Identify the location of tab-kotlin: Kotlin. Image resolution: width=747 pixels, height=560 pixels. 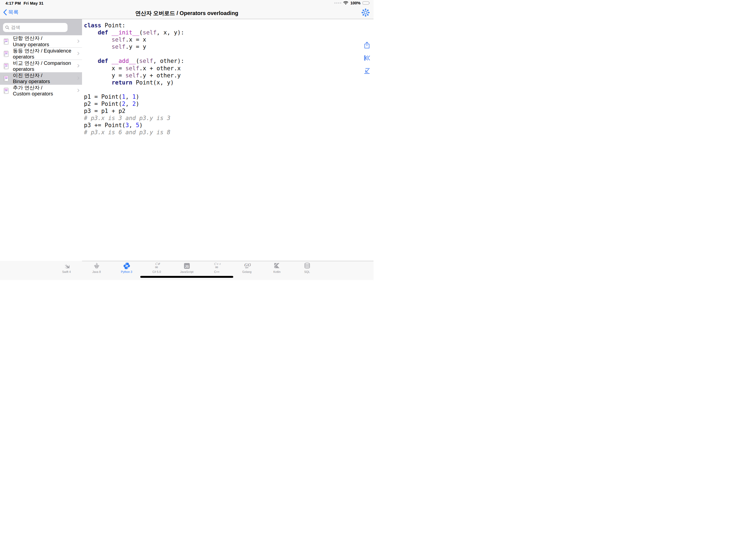
(277, 270).